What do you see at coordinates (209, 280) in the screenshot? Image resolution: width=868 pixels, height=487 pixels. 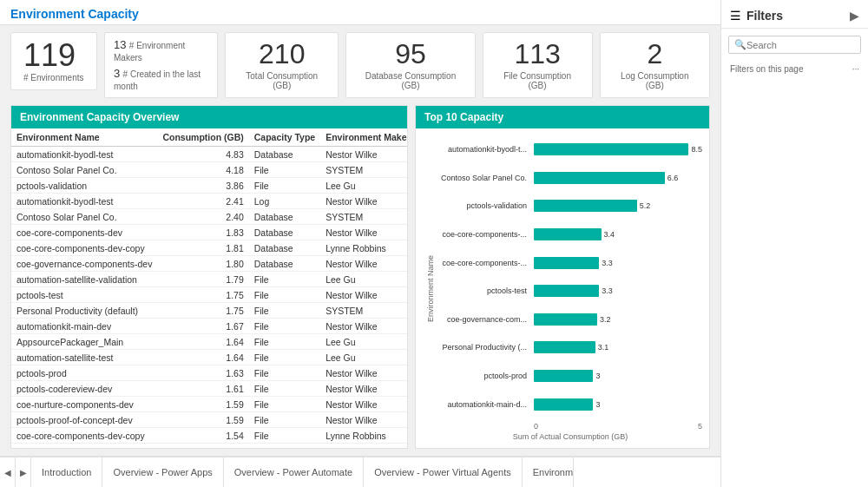 I see `table-row: automation-satellite-validation1.79FileL…` at bounding box center [209, 280].